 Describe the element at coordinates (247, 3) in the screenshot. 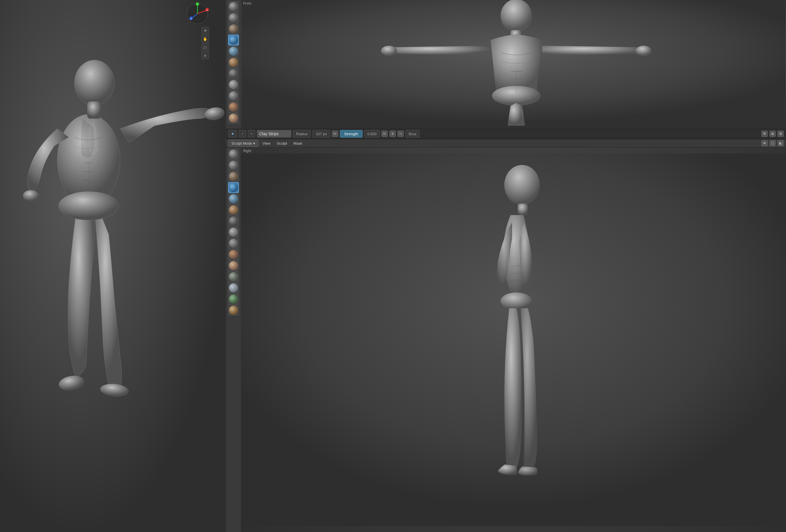

I see `front-viewport-label: Front` at that location.